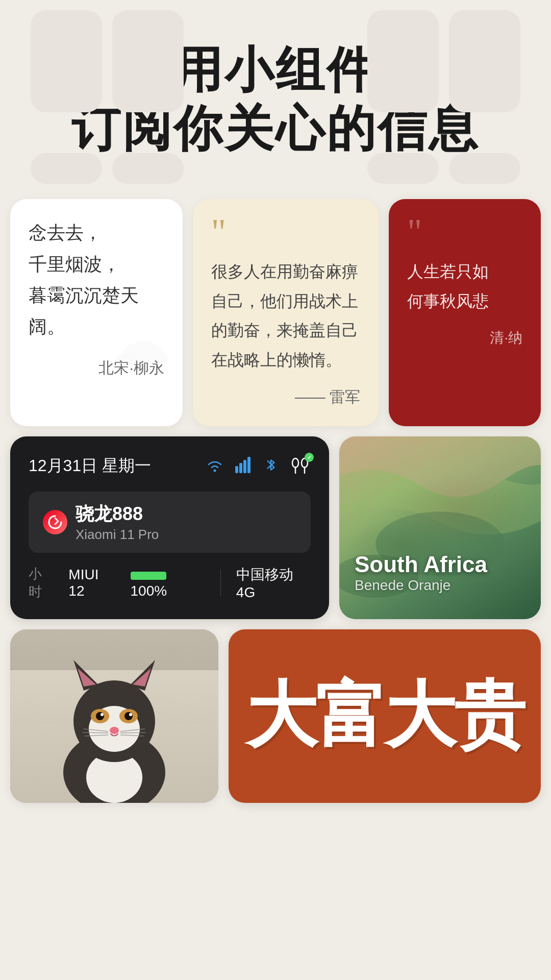 The width and height of the screenshot is (551, 980). Describe the element at coordinates (440, 528) in the screenshot. I see `map-background: South Africa Benede Oranje` at that location.